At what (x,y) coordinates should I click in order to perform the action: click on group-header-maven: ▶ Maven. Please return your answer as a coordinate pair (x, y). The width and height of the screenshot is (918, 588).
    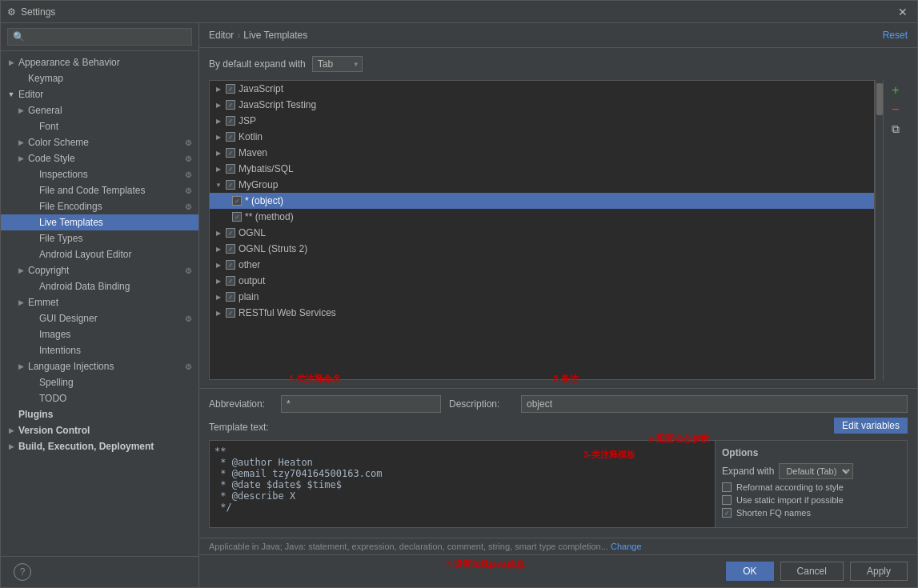
    Looking at the image, I should click on (542, 153).